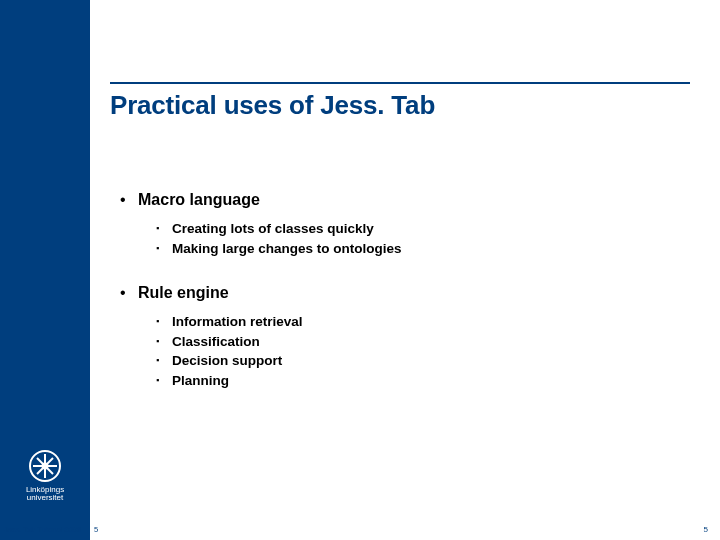  Describe the element at coordinates (413, 351) in the screenshot. I see `sublist: ▪ Information retrieval ▪ Classification…` at that location.